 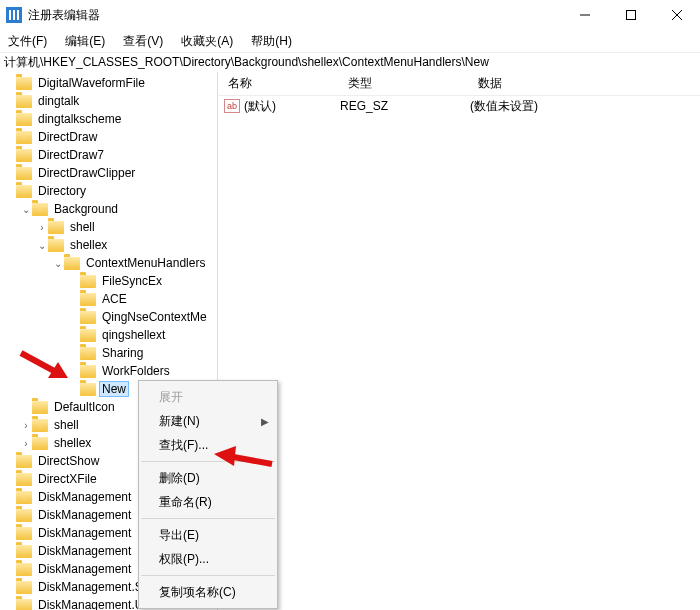 What do you see at coordinates (246, 62) in the screenshot?
I see `address-text: 计算机\HKEY_CLASSES_ROOT\Directory\Backgrou…` at bounding box center [246, 62].